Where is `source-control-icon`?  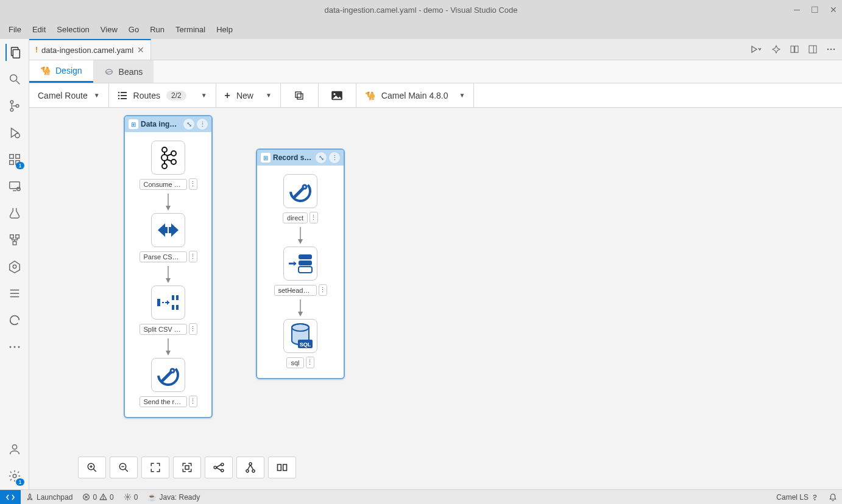 source-control-icon is located at coordinates (15, 106).